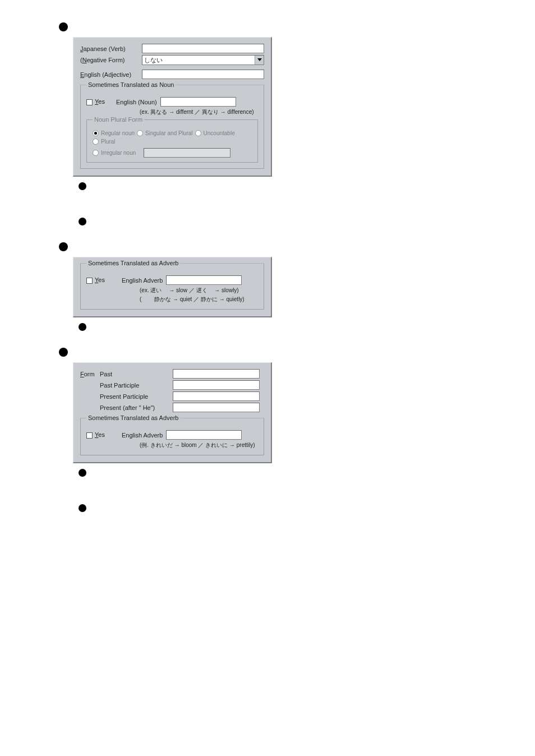  What do you see at coordinates (187, 153) in the screenshot?
I see `irregular-noun-input` at bounding box center [187, 153].